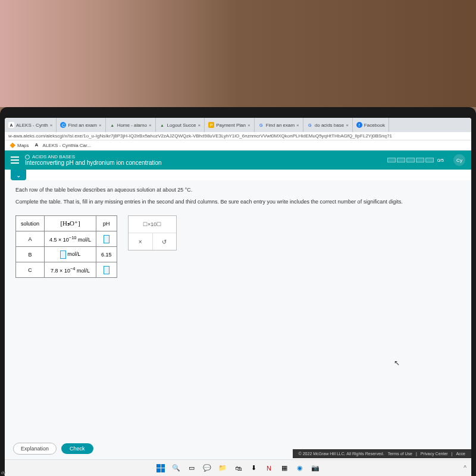 The width and height of the screenshot is (476, 476). I want to click on topic-header: ACIDS AND BASES Interconverting pH and h…, so click(238, 160).